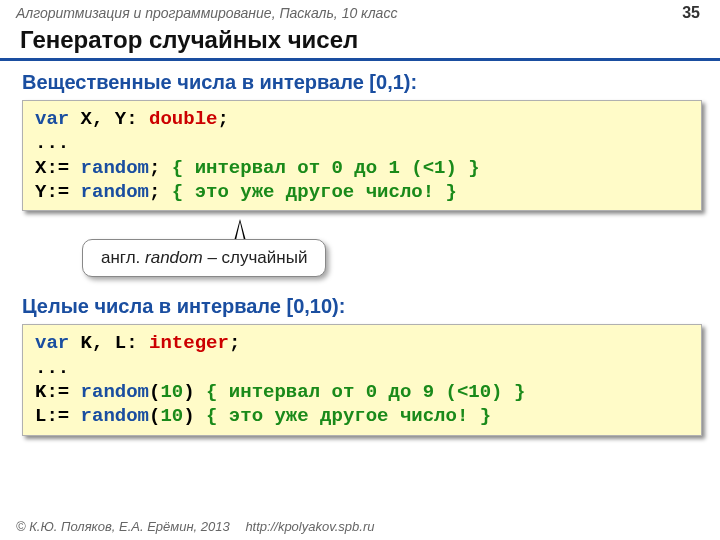  What do you see at coordinates (362, 82) in the screenshot?
I see `section1-heading: Вещественные числа в интервале [0,1):` at bounding box center [362, 82].